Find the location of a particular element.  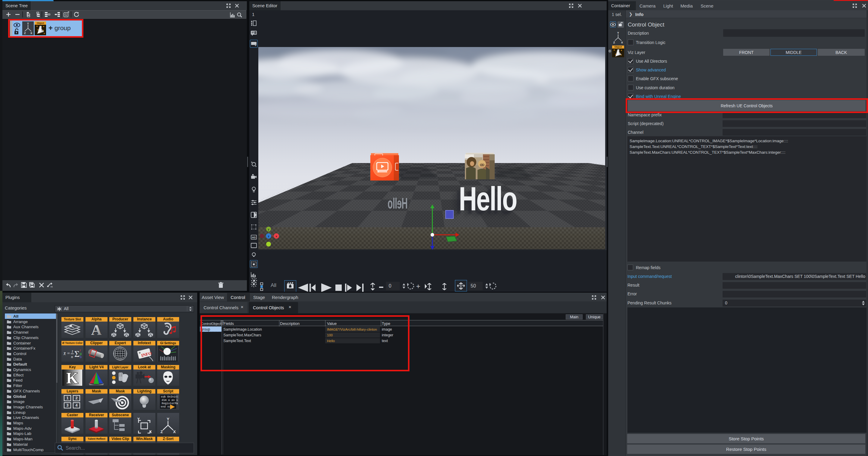

svg-text: 4 is located at coordinates (76, 405).